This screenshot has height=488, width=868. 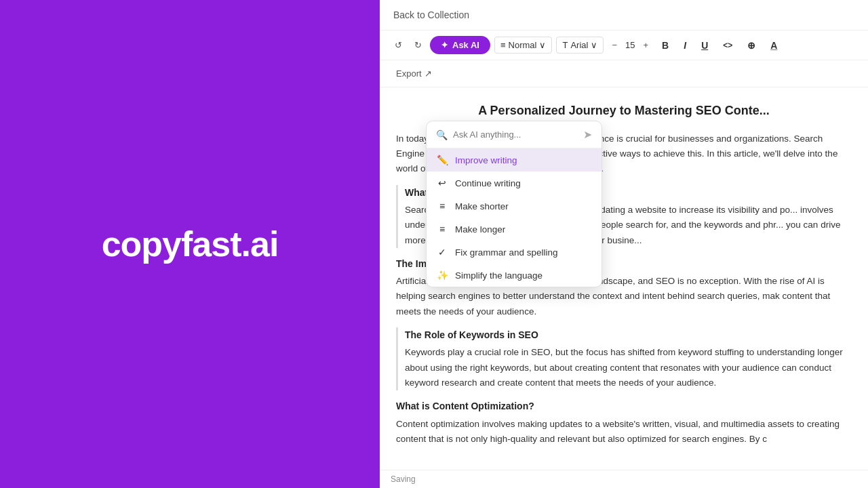 What do you see at coordinates (594, 45) in the screenshot?
I see `font-chevron-down-icon: ∨` at bounding box center [594, 45].